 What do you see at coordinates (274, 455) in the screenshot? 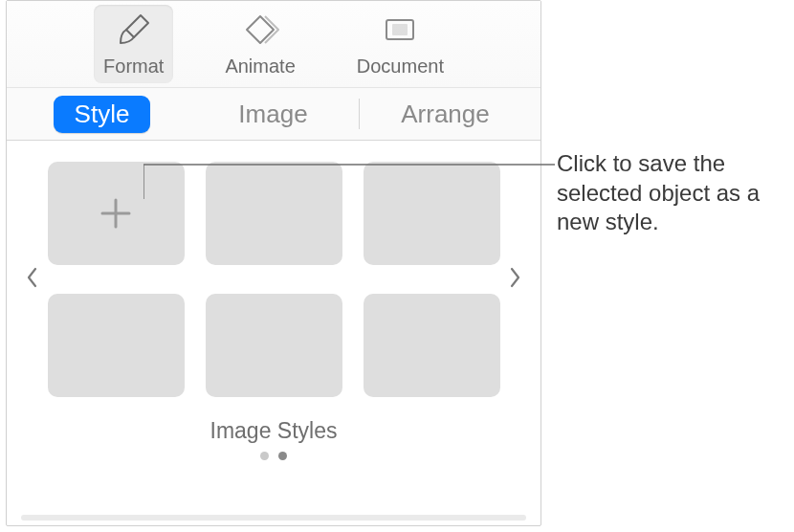
I see `styles-pager` at bounding box center [274, 455].